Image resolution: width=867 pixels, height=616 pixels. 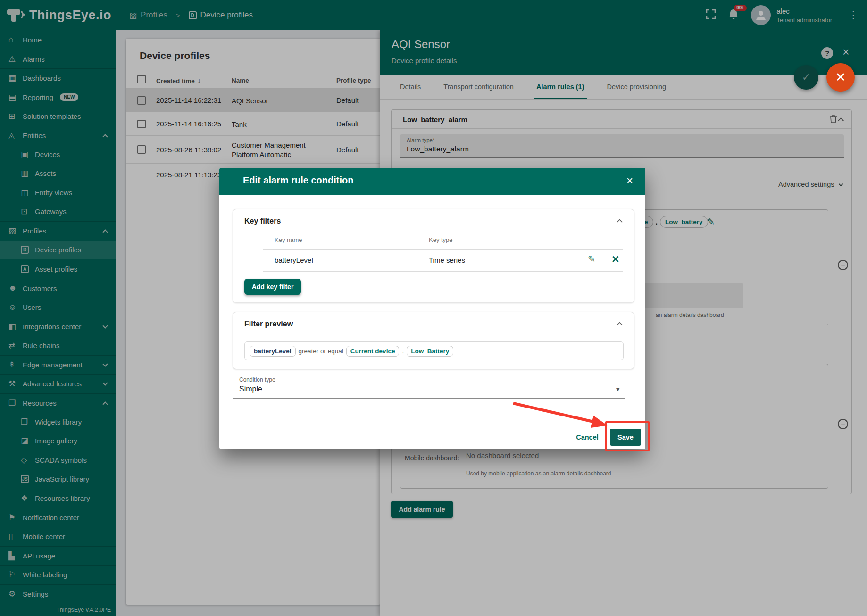 What do you see at coordinates (262, 221) in the screenshot?
I see `key-filters-title: Key filters` at bounding box center [262, 221].